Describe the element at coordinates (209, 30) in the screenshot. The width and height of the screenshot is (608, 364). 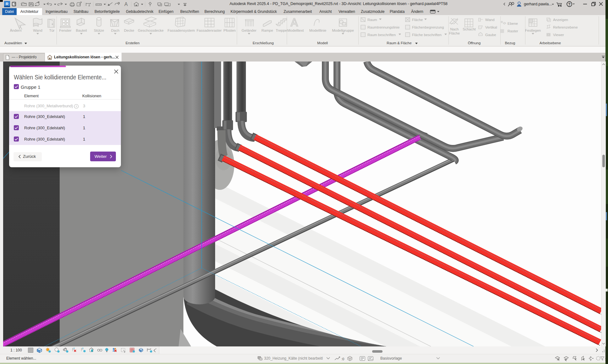
I see `svg-text: Fassadenraster` at that location.